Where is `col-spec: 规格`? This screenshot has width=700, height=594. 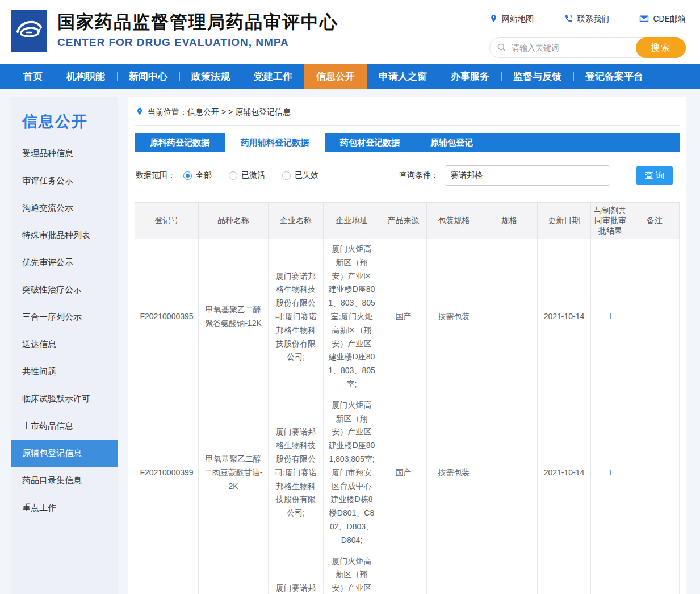 col-spec: 规格 is located at coordinates (510, 221).